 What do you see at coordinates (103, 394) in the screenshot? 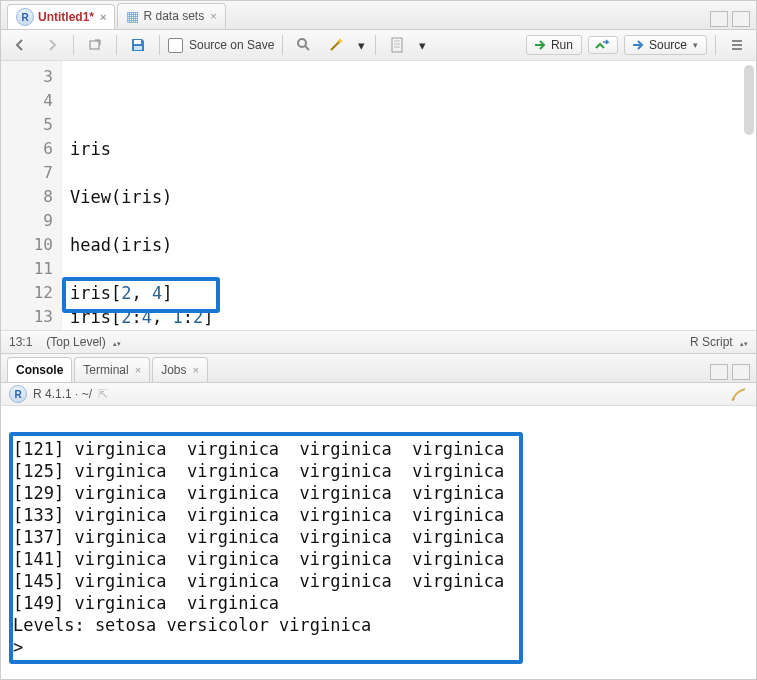
I see `popout-console-icon: ⇱` at bounding box center [103, 394].